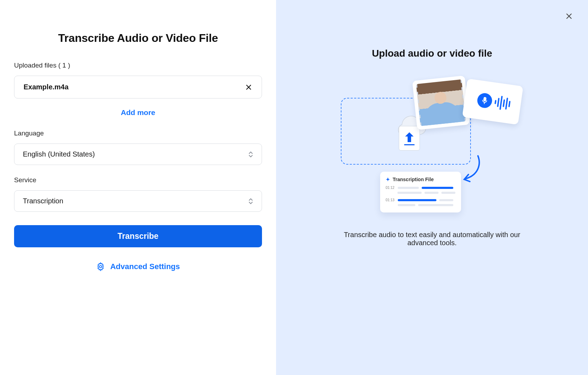  What do you see at coordinates (101, 267) in the screenshot?
I see `gear-icon` at bounding box center [101, 267].